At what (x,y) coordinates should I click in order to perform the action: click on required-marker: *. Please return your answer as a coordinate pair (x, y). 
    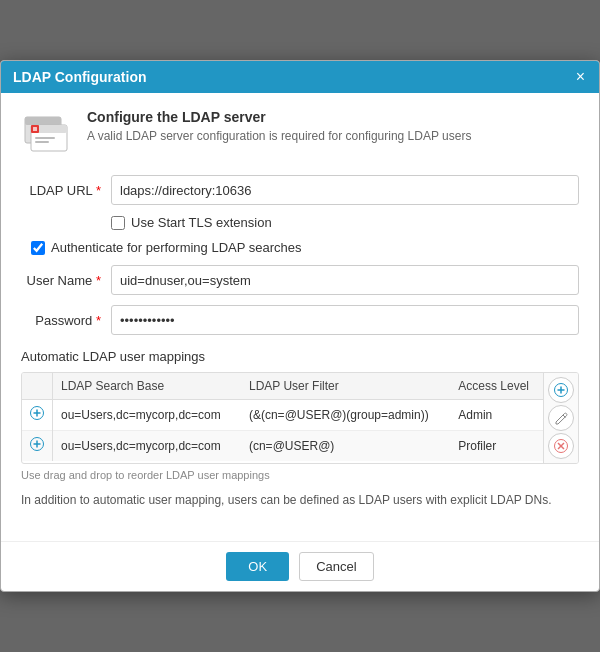
    Looking at the image, I should click on (98, 190).